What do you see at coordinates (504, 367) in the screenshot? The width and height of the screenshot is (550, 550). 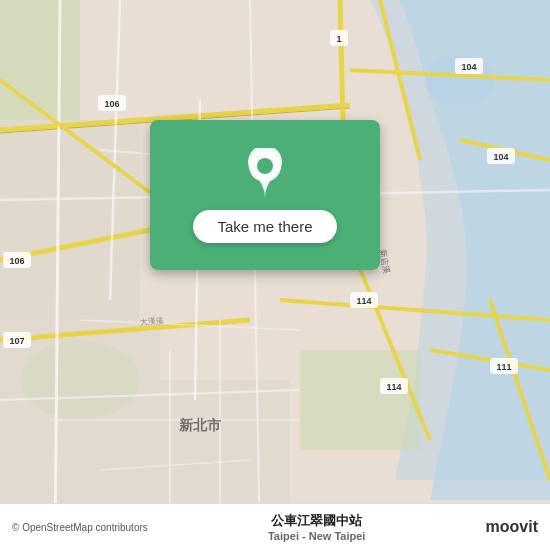 I see `svg-text: 111` at bounding box center [504, 367].